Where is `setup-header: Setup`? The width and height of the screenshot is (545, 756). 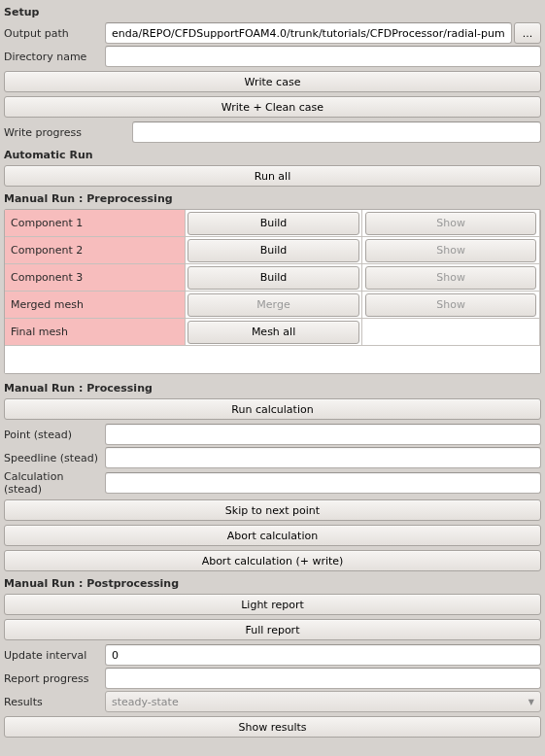
setup-header: Setup is located at coordinates (272, 12).